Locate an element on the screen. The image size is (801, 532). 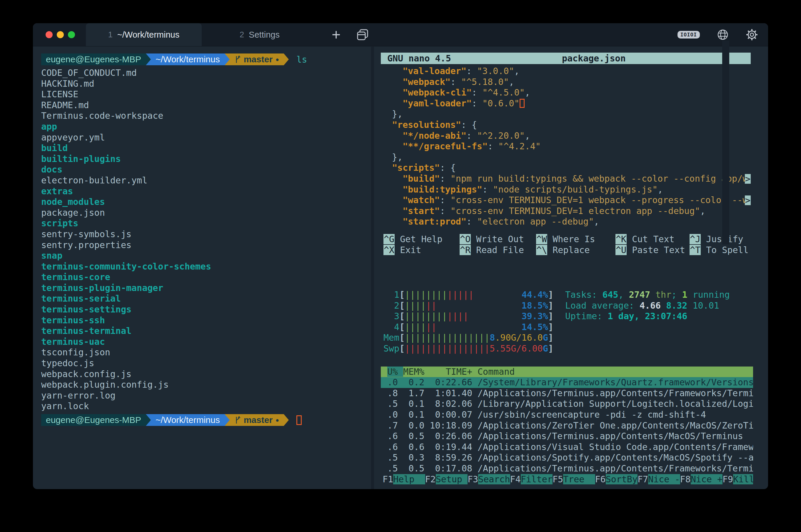
process-row-selected: .0 0.2 0:22.66 /System/Library/Framework… is located at coordinates (567, 383).